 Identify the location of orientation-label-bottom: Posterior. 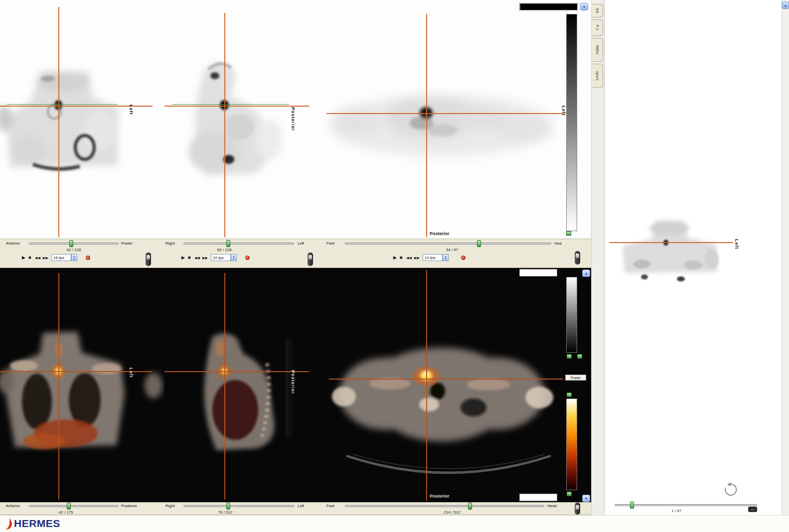
(440, 234).